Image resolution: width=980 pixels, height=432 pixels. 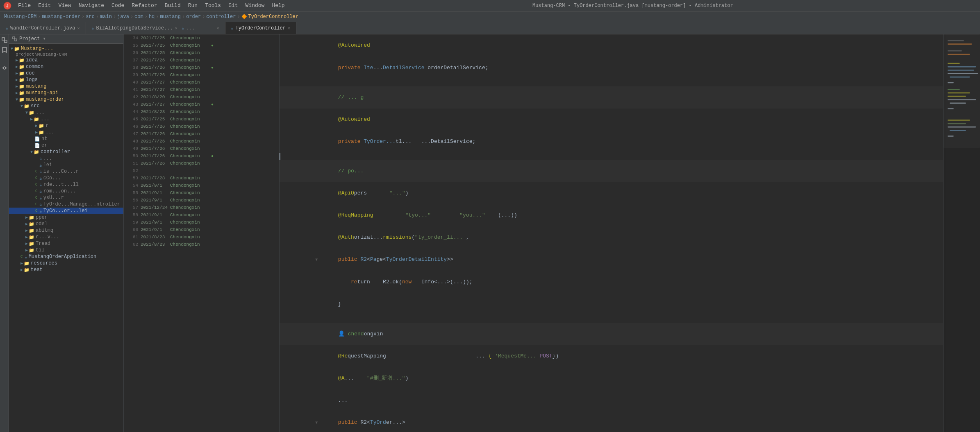 I want to click on tree-tyorder-ctrl: C ☕ TyCo...or...lei, so click(x=66, y=211).